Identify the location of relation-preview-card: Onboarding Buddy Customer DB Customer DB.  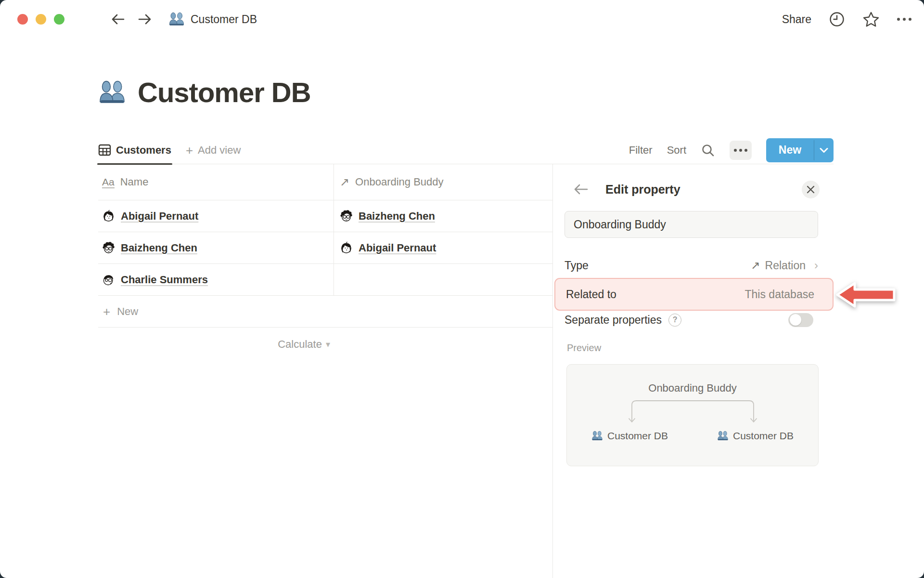
(693, 415).